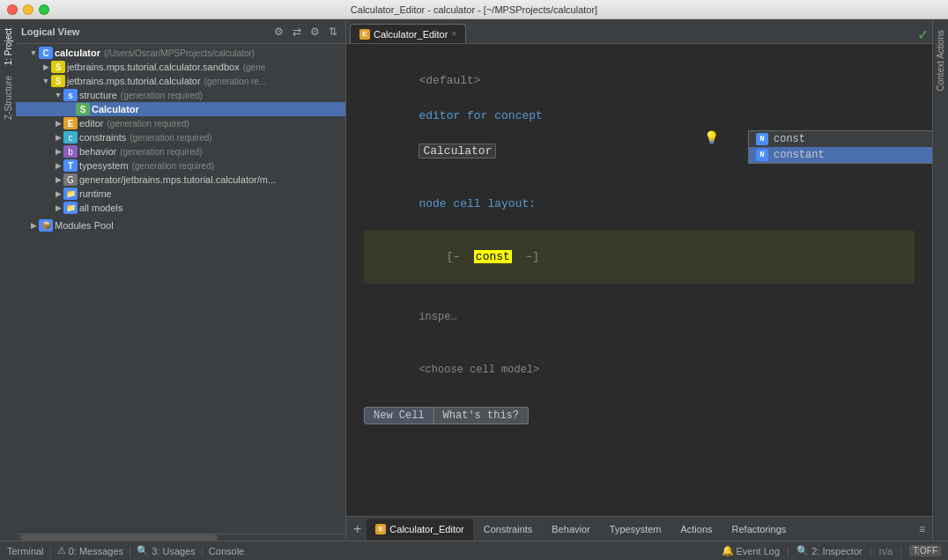  I want to click on all-models-icon: 📁, so click(70, 208).